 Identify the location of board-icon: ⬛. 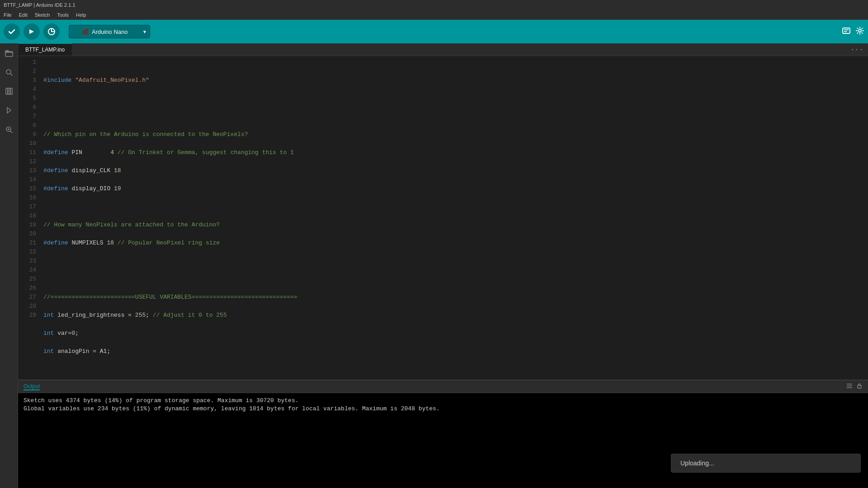
(85, 32).